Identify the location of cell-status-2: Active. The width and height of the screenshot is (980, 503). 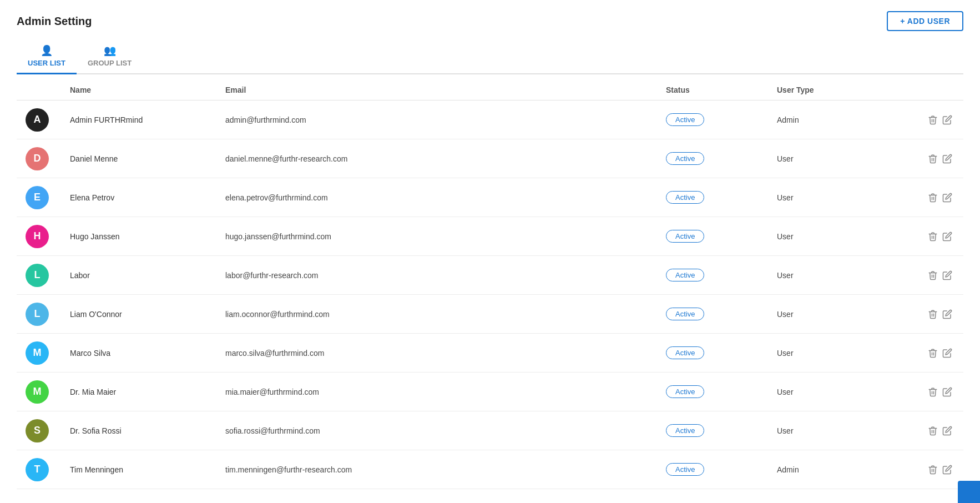
(721, 198).